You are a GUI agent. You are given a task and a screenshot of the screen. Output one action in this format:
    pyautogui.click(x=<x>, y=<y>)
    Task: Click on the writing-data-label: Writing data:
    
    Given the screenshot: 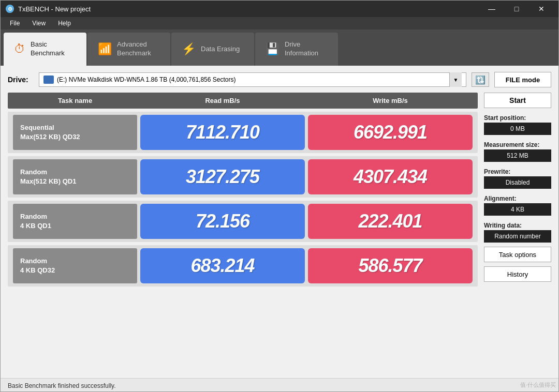 What is the action you would take?
    pyautogui.click(x=518, y=225)
    